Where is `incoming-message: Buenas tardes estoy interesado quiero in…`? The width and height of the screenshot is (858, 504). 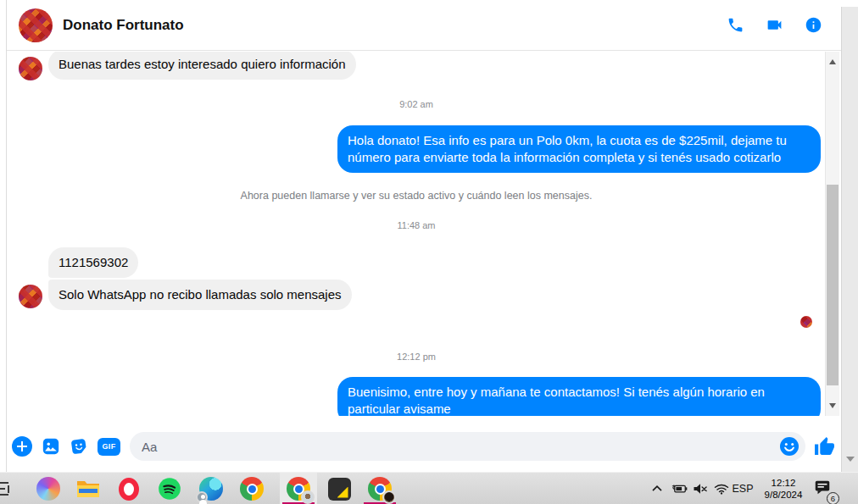 incoming-message: Buenas tardes estoy interesado quiero in… is located at coordinates (202, 66).